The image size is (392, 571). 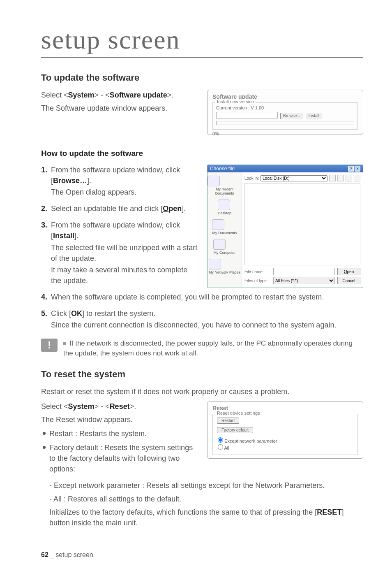 I want to click on txt: Select an updatable file and click [, so click(x=107, y=209).